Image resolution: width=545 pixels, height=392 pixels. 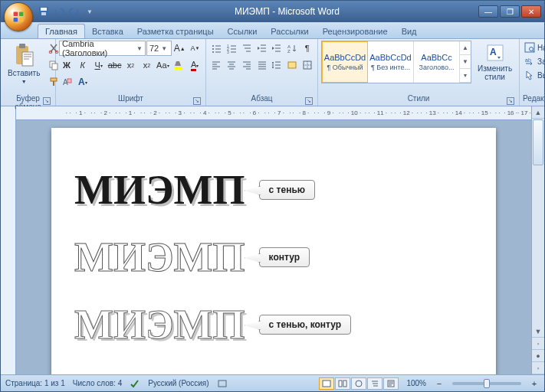 What do you see at coordinates (135, 384) in the screenshot?
I see `spellcheck-icon` at bounding box center [135, 384].